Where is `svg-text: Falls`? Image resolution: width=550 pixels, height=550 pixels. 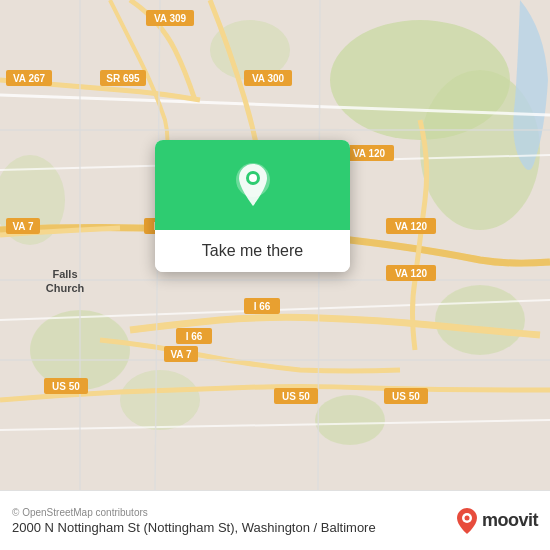 svg-text: Falls is located at coordinates (64, 274).